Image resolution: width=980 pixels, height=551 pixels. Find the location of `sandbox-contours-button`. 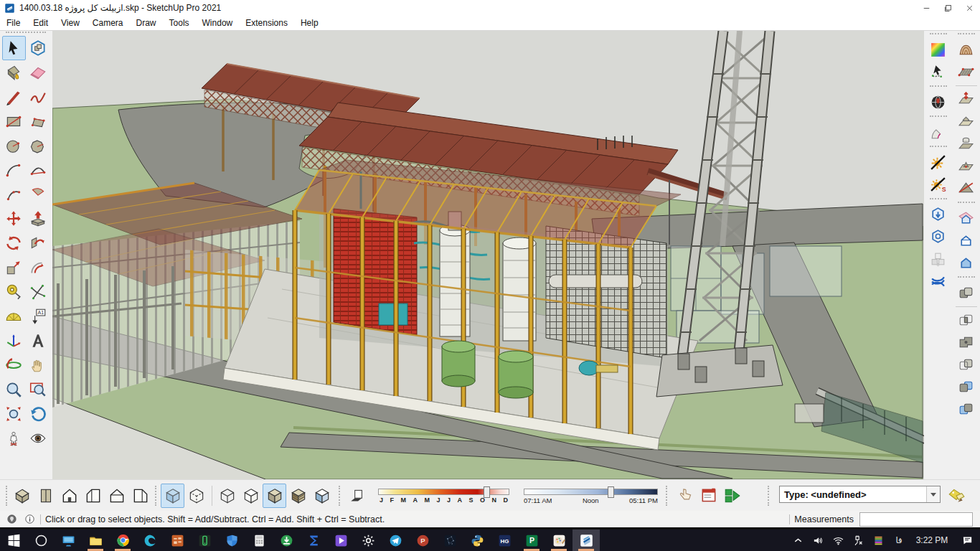

sandbox-contours-button is located at coordinates (966, 50).